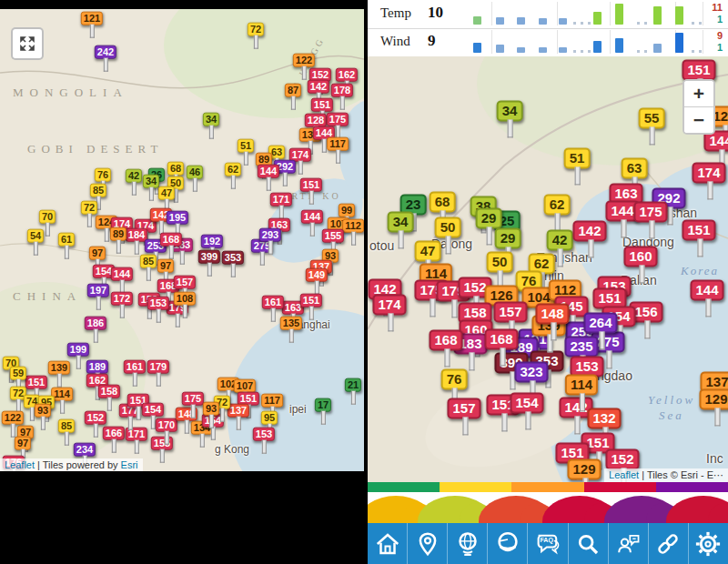  I want to click on toolbar-faq-button: FAQ, so click(547, 544).